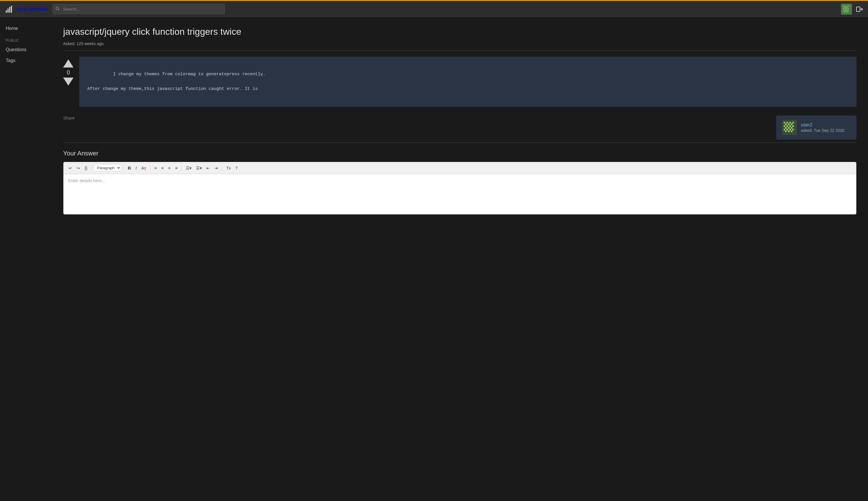 The height and width of the screenshot is (501, 868). Describe the element at coordinates (68, 82) in the screenshot. I see `downvote-button` at that location.